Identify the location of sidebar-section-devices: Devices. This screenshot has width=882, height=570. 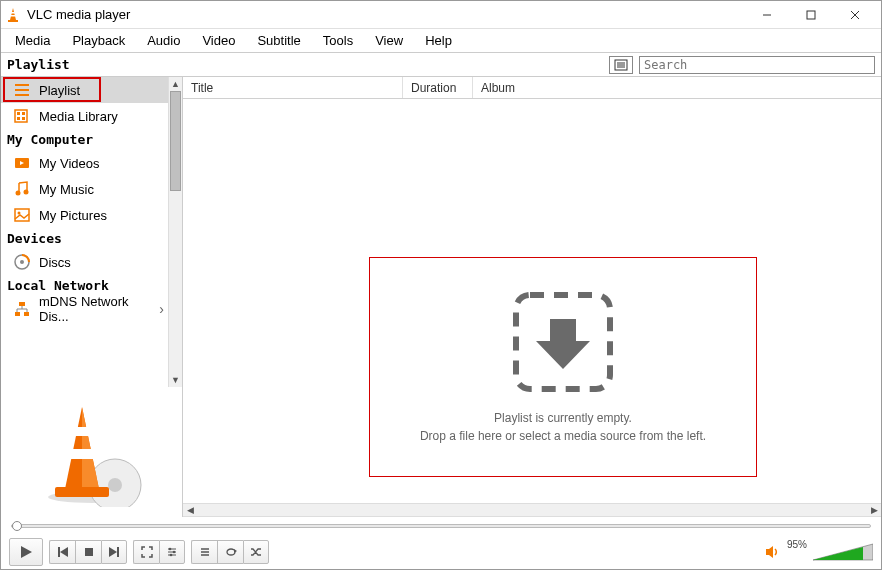
(84, 238).